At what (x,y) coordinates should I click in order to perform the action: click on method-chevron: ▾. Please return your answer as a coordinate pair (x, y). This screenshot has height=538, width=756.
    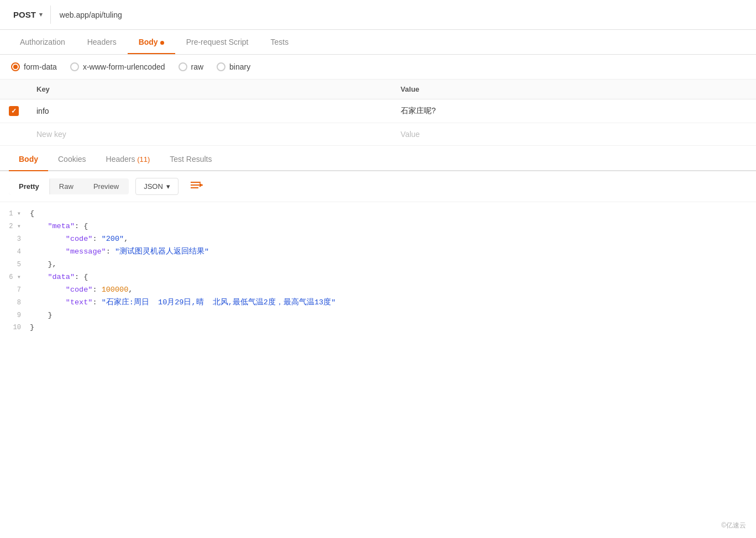
    Looking at the image, I should click on (41, 14).